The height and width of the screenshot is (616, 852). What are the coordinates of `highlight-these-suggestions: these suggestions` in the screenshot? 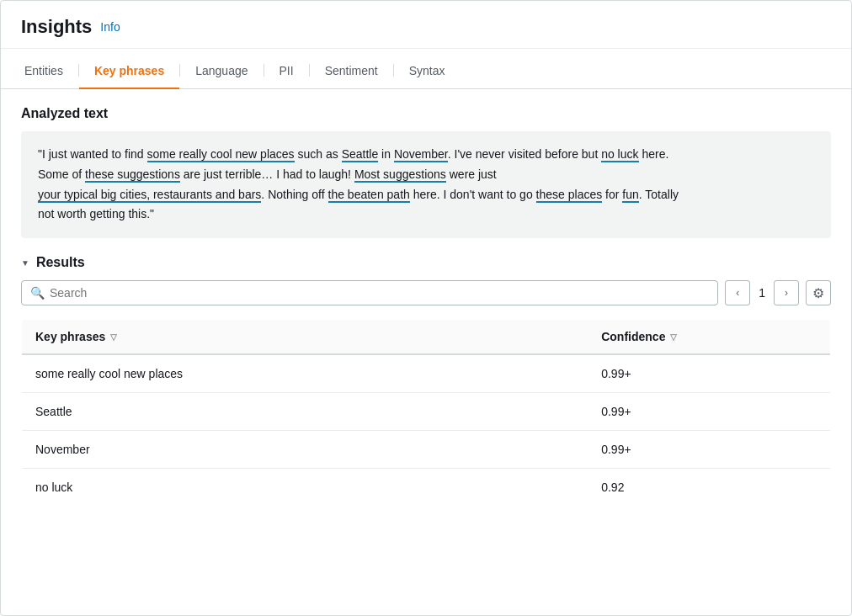 It's located at (133, 175).